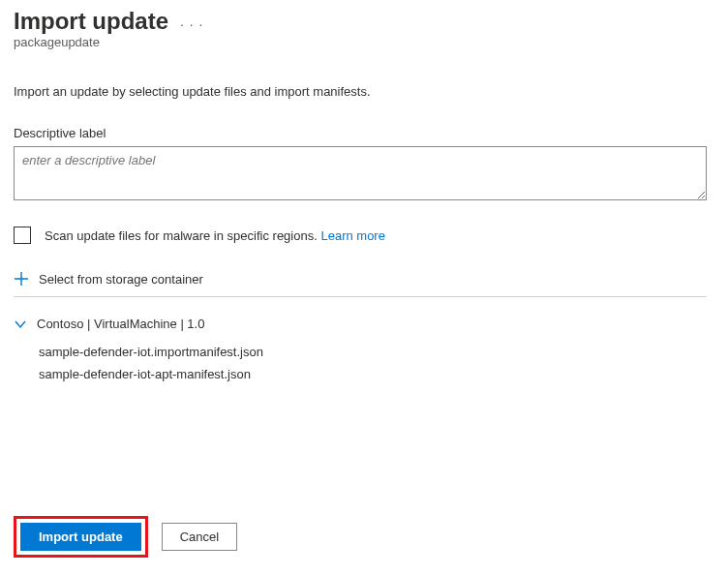 The height and width of the screenshot is (575, 728). Describe the element at coordinates (377, 363) in the screenshot. I see `file-list: sample-defender-iot.importmanifest.json …` at that location.